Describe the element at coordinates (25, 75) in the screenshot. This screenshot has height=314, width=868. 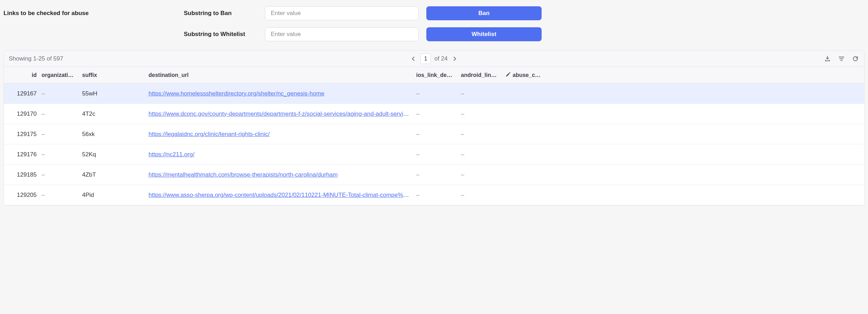
I see `col-id: id` at that location.